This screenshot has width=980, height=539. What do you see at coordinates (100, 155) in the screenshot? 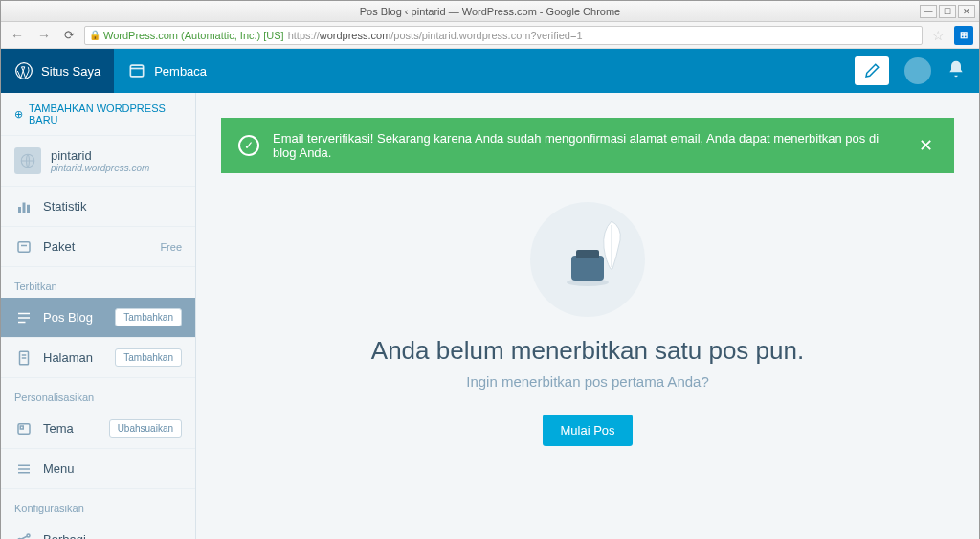
I see `site-name: pintarid` at bounding box center [100, 155].